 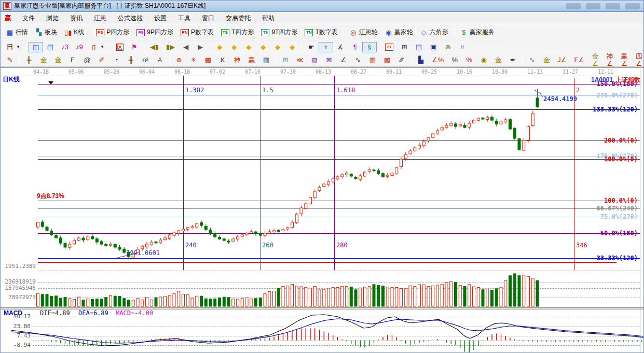 I want to click on menu-5: 公式选股, so click(x=130, y=19).